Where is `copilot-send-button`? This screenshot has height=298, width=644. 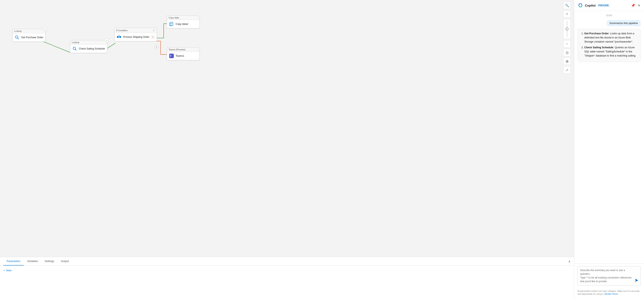 copilot-send-button is located at coordinates (636, 281).